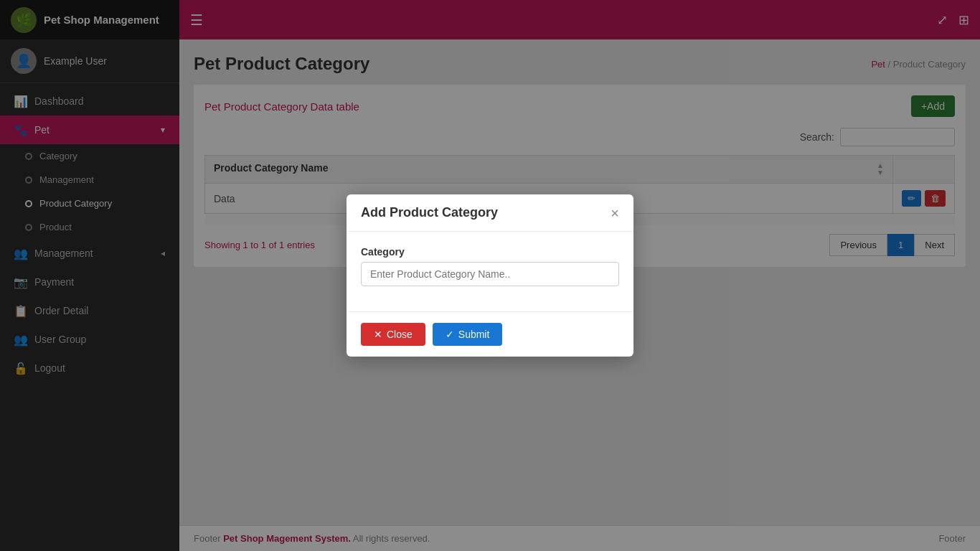 Image resolution: width=980 pixels, height=551 pixels. Describe the element at coordinates (490, 271) in the screenshot. I see `modal-body: Category` at that location.